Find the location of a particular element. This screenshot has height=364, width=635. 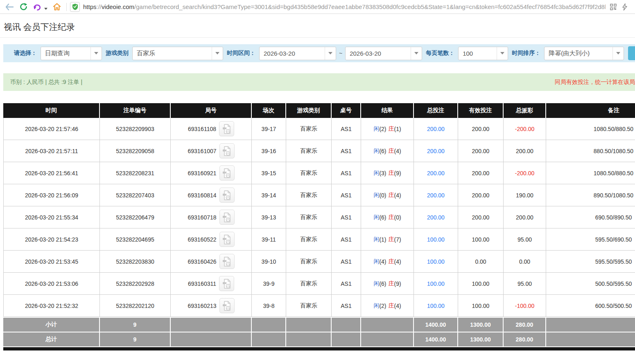

cell-session: 39-9 is located at coordinates (269, 284).